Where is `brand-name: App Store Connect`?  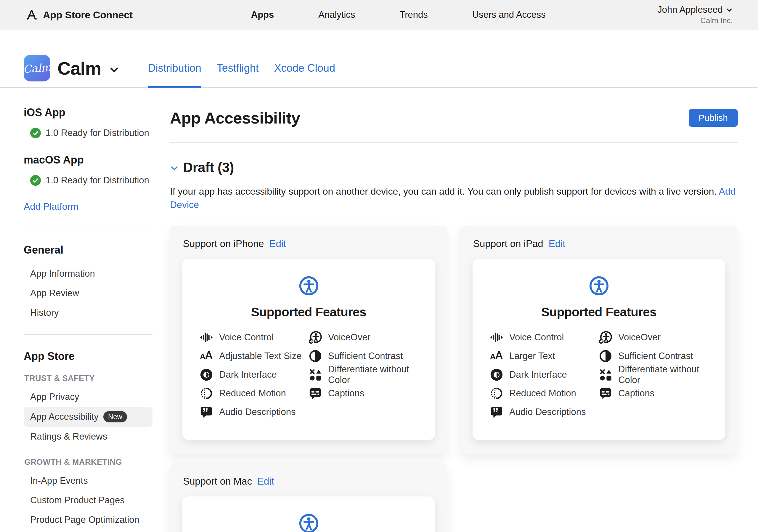 brand-name: App Store Connect is located at coordinates (88, 15).